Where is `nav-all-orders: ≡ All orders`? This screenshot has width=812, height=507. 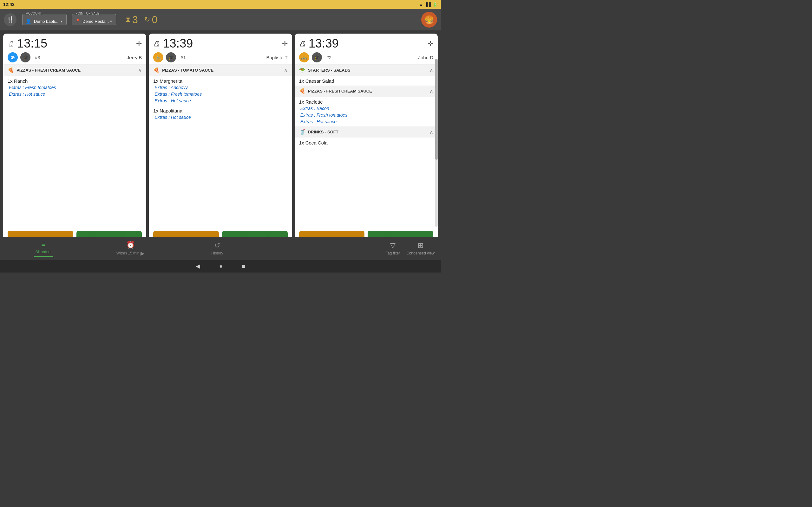
nav-all-orders: ≡ All orders is located at coordinates (44, 248).